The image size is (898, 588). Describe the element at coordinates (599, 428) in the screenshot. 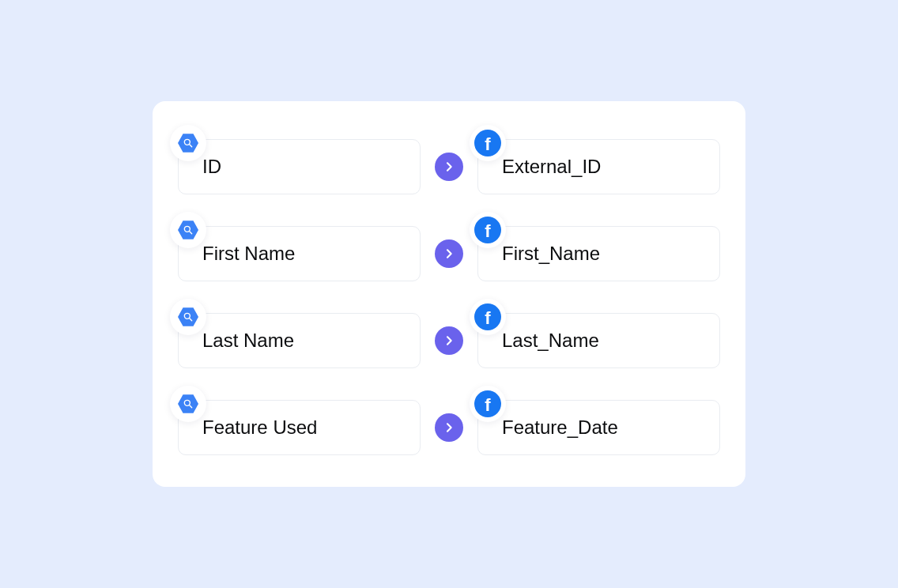

I see `target-field: f Feature_Date` at that location.